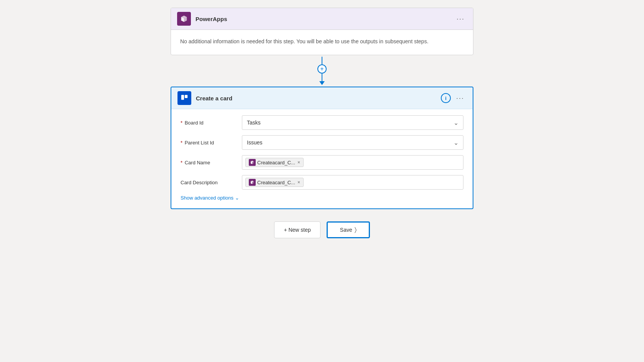 This screenshot has width=644, height=362. Describe the element at coordinates (322, 182) in the screenshot. I see `card-description-row: Card Description Create` at that location.